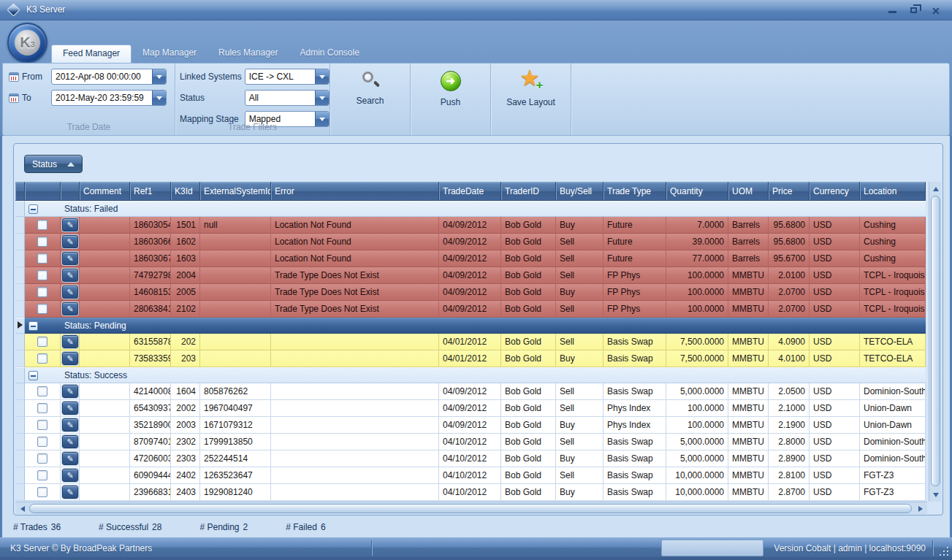  Describe the element at coordinates (248, 54) in the screenshot. I see `tab-rules-manager: Rules Manager` at that location.